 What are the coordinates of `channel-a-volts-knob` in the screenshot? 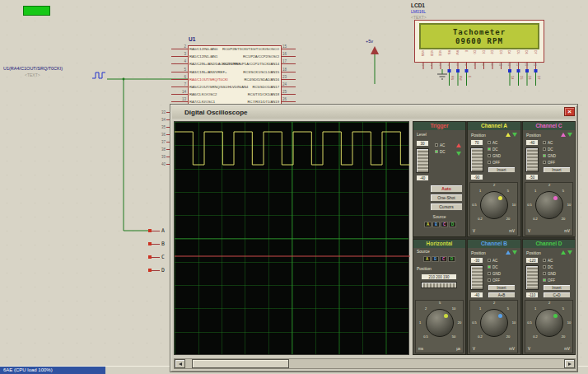 It's located at (494, 205).